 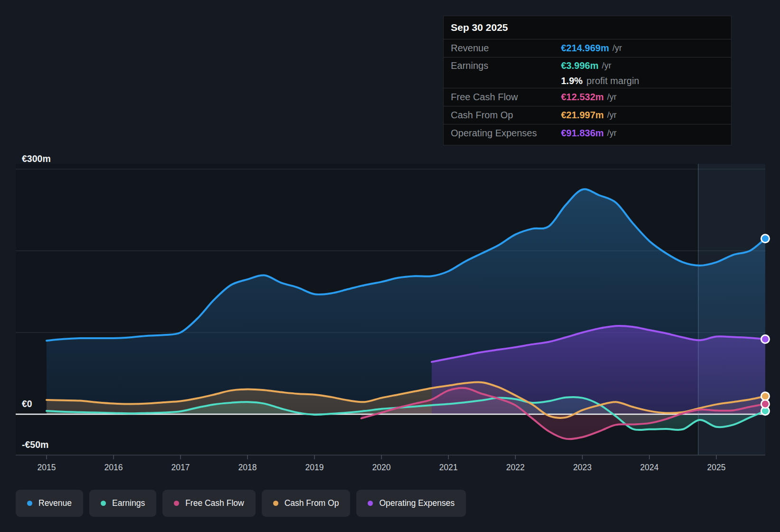 I want to click on legend-label: Earnings, so click(x=128, y=504).